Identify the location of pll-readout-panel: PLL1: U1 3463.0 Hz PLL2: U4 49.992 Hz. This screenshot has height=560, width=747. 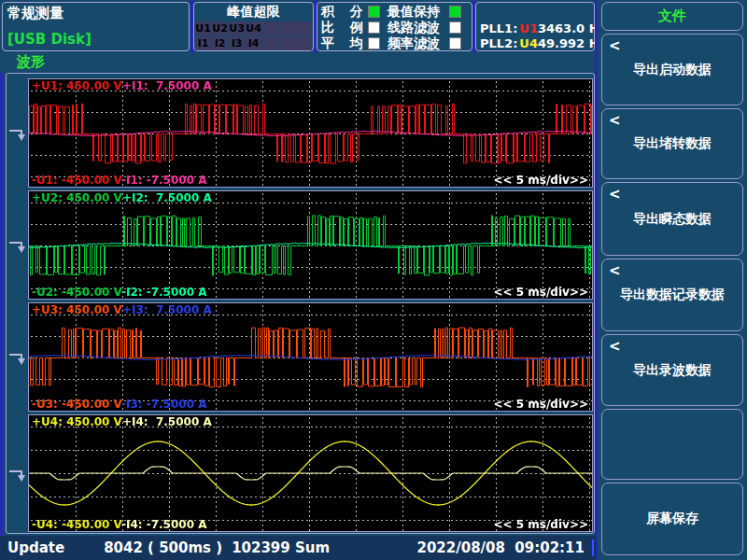
(535, 26).